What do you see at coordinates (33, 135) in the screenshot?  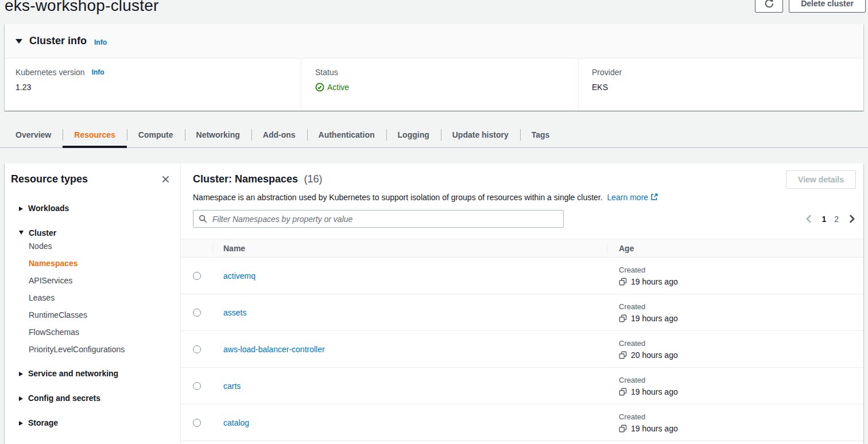 I see `tab-overview: Overview` at bounding box center [33, 135].